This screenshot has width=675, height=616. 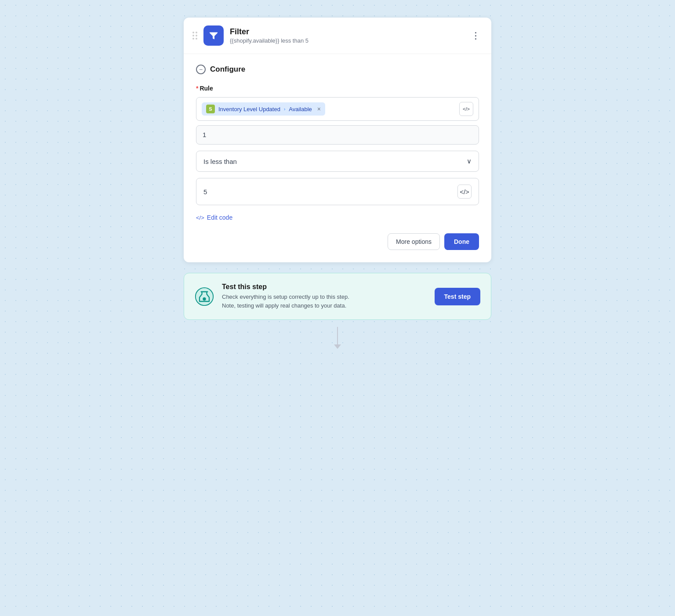 What do you see at coordinates (414, 242) in the screenshot?
I see `more-options-button: More options` at bounding box center [414, 242].